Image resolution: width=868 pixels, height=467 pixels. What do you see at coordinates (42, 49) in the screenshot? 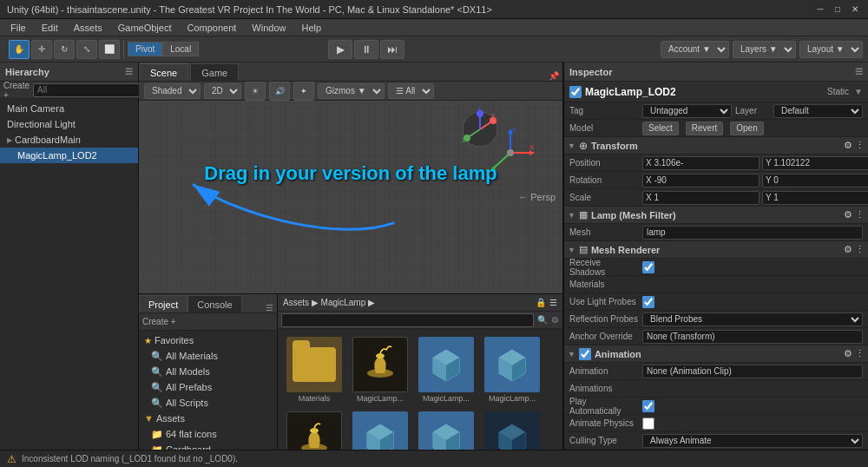
I see `move-tool-button: ✛` at bounding box center [42, 49].